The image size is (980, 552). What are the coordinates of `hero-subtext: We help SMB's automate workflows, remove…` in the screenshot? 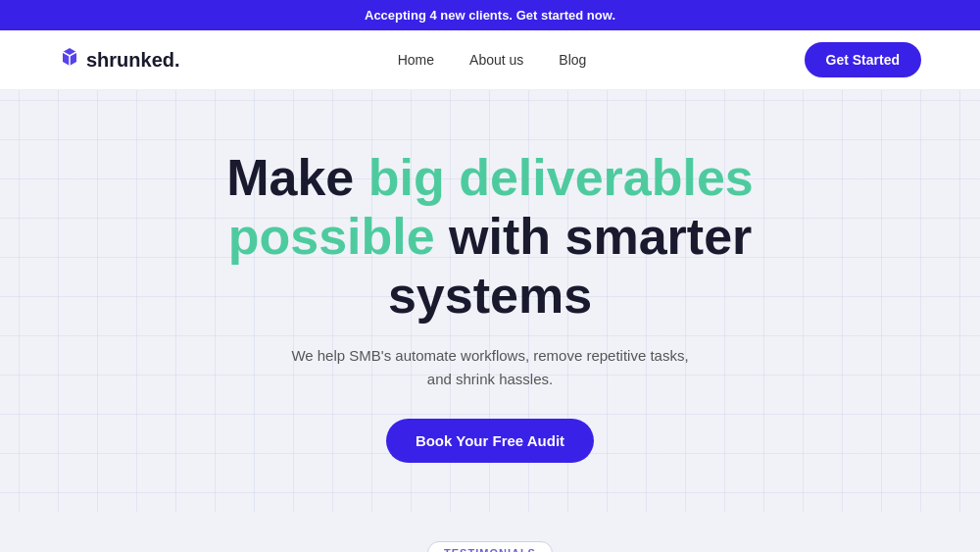 It's located at (490, 368).